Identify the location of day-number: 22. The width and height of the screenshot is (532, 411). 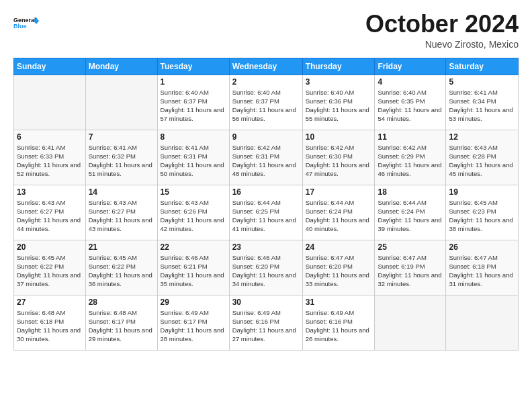
(193, 247).